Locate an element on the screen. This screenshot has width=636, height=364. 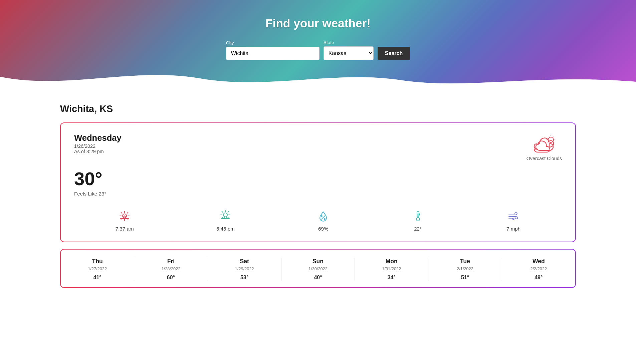
forecast-day: Sun 1/30/2022 40° is located at coordinates (318, 269).